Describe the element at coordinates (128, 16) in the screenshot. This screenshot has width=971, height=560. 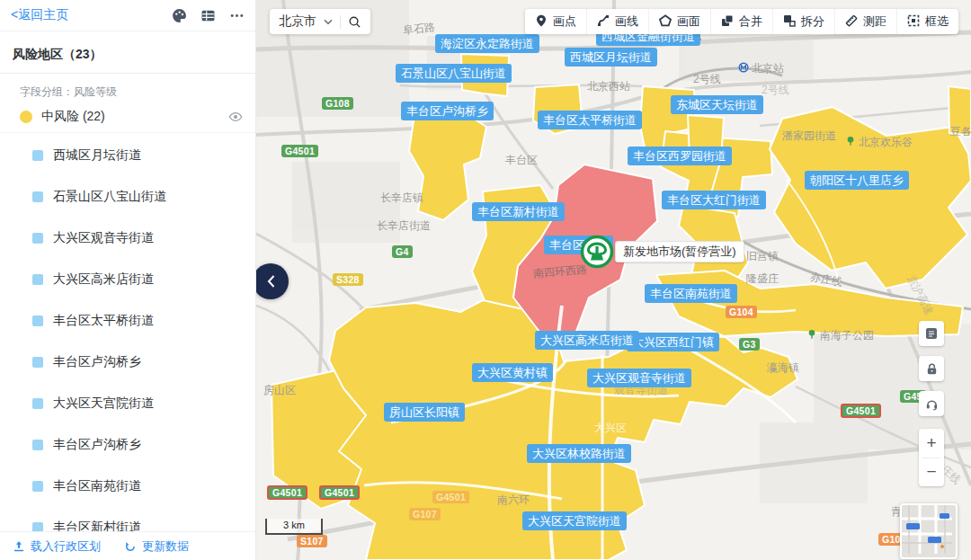
I see `sidebar-topbar: <返回主页` at that location.